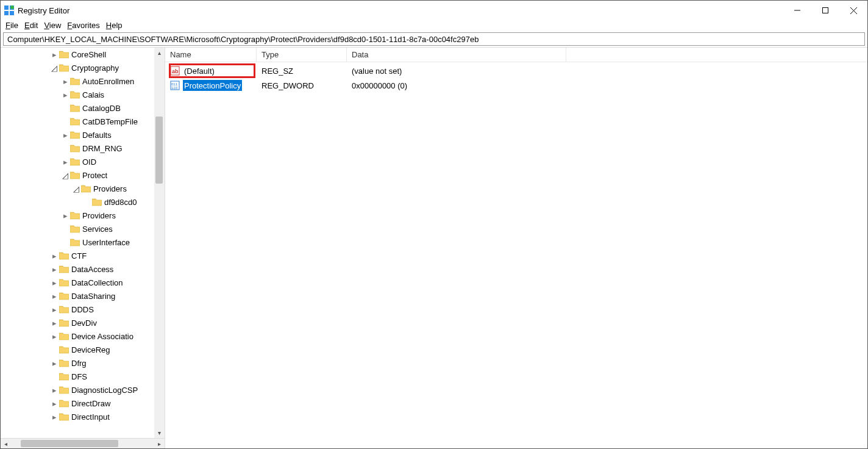  Describe the element at coordinates (77, 296) in the screenshot. I see `tree-item-datasharing: ▸DataSharing` at that location.